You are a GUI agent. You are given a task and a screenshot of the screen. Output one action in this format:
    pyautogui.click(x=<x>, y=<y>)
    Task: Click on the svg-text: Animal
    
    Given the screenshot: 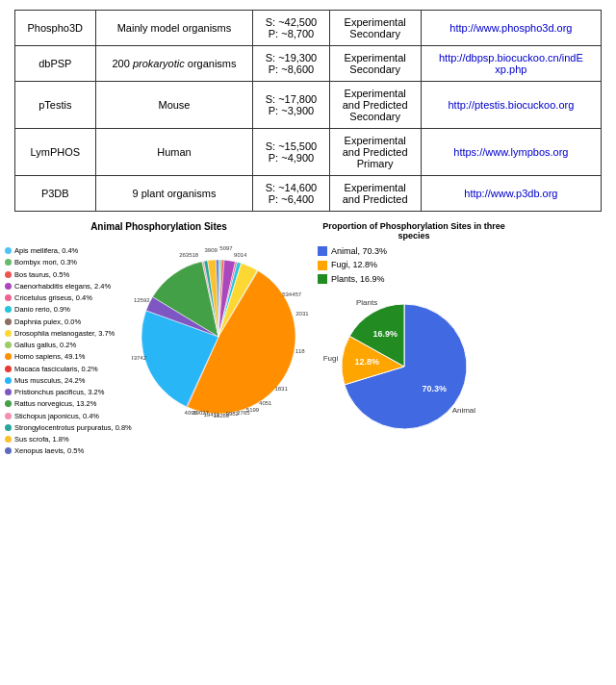 What is the action you would take?
    pyautogui.click(x=464, y=410)
    